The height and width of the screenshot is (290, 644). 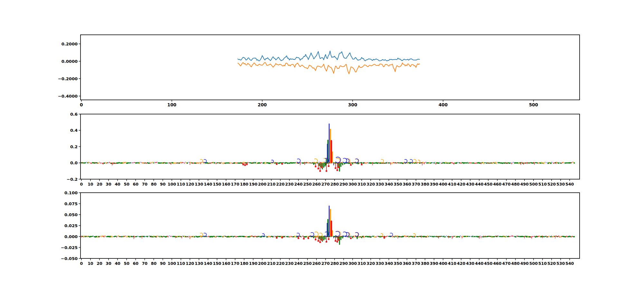 What do you see at coordinates (154, 264) in the screenshot?
I see `x-tick-label: 80` at bounding box center [154, 264].